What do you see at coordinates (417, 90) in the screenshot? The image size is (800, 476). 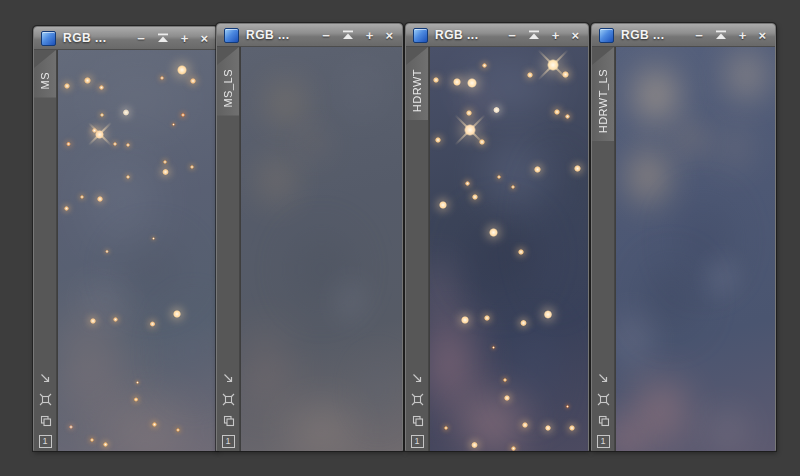 I see `view-tab-label: HDRWT` at bounding box center [417, 90].